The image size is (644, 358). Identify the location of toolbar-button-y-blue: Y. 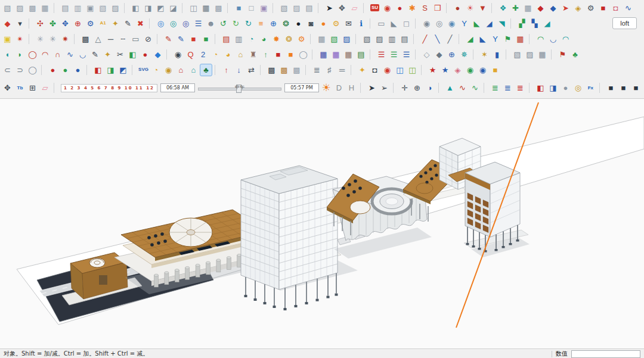
(495, 39).